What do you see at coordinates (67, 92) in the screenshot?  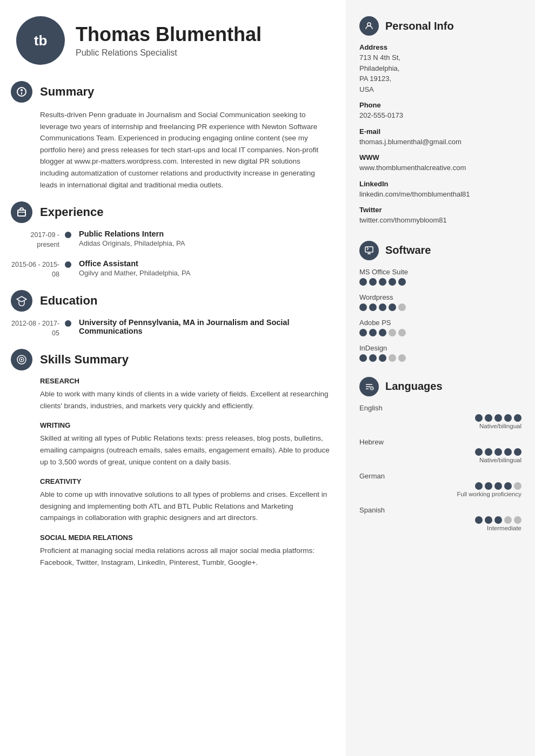 I see `summary-title: Summary` at bounding box center [67, 92].